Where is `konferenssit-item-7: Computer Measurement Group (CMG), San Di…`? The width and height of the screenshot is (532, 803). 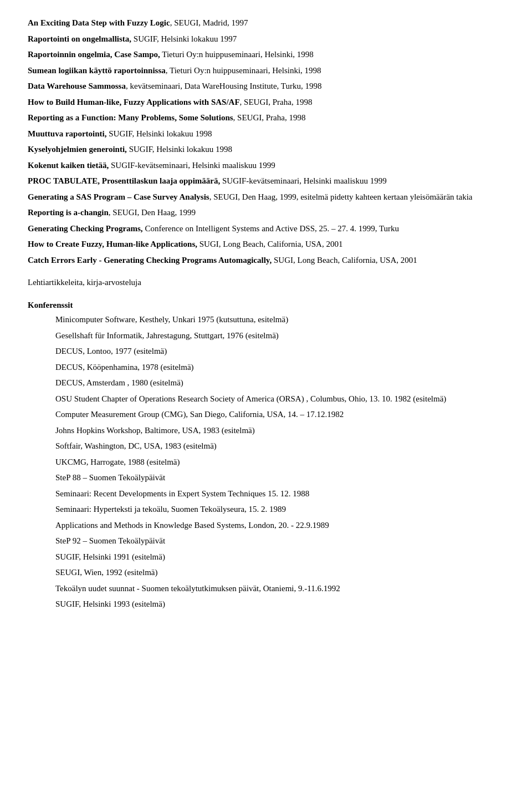
konferenssit-item-7: Computer Measurement Group (CMG), San Di… is located at coordinates (280, 415).